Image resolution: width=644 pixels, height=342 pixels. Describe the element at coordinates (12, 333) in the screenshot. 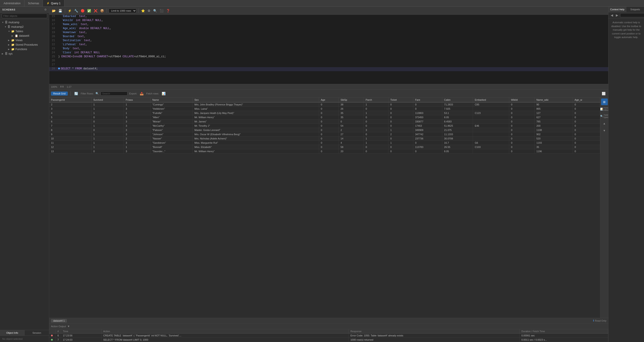

I see `tab-object-info: Object Info` at that location.